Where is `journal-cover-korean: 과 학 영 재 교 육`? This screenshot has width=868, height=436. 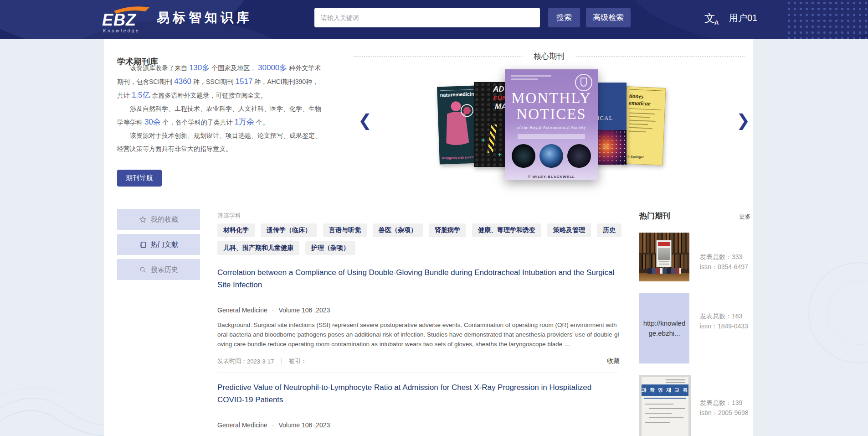
journal-cover-korean: 과 학 영 재 교 육 is located at coordinates (665, 405).